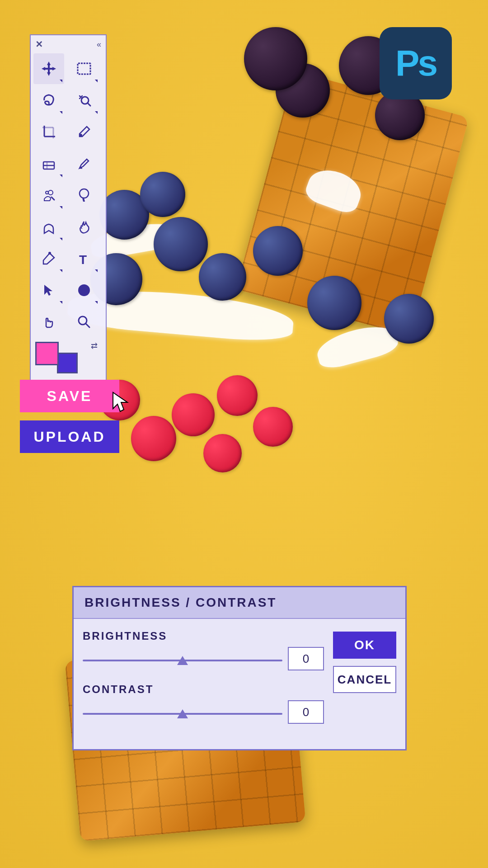 The width and height of the screenshot is (488, 868). I want to click on bc-dialog-title: BRIGHTNESS / CONTRAST, so click(239, 603).